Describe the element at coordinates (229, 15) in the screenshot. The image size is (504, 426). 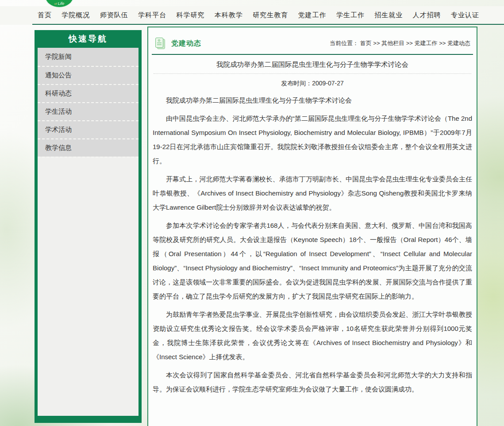
I see `nav-item-undergrad: 本科教学` at that location.